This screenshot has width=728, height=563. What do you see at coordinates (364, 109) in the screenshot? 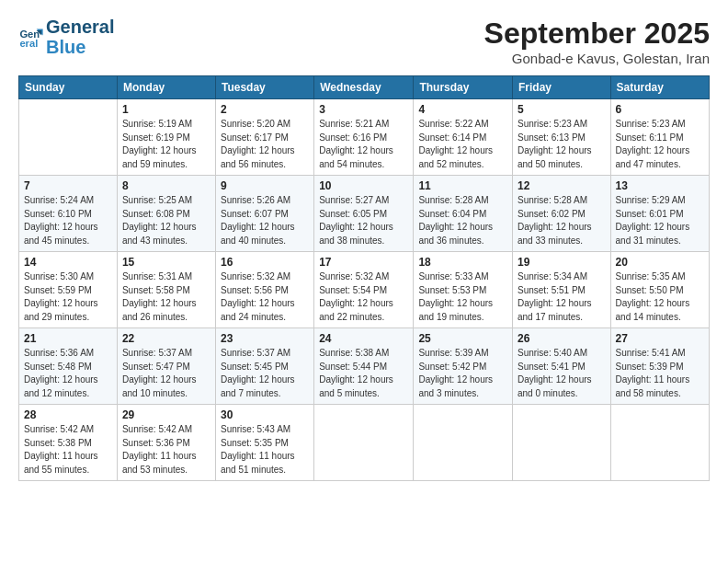
I see `day-number: 3` at bounding box center [364, 109].